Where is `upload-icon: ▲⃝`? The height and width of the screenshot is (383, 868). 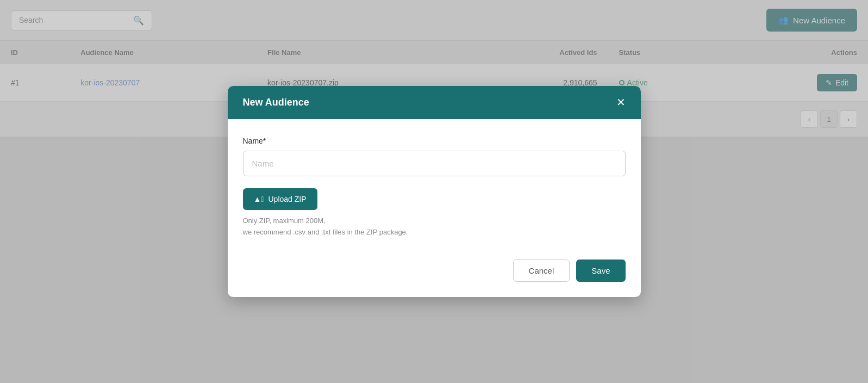 upload-icon: ▲⃝ is located at coordinates (259, 199).